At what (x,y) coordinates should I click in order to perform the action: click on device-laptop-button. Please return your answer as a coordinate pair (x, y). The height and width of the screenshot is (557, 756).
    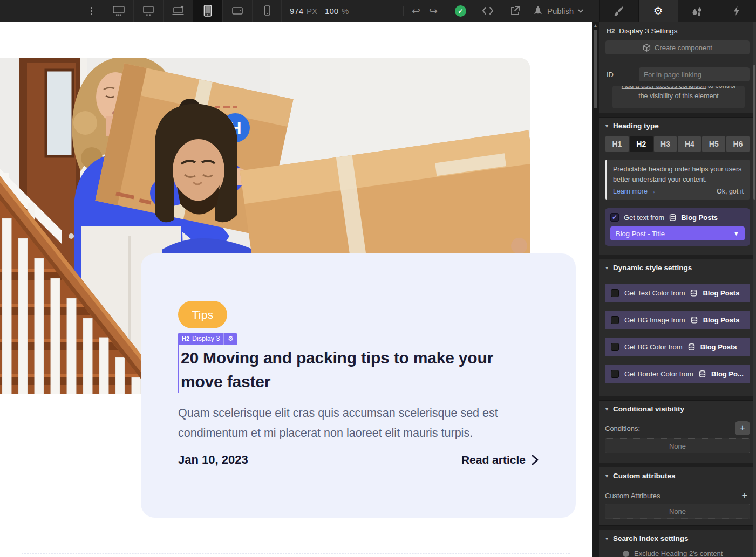
    Looking at the image, I should click on (178, 11).